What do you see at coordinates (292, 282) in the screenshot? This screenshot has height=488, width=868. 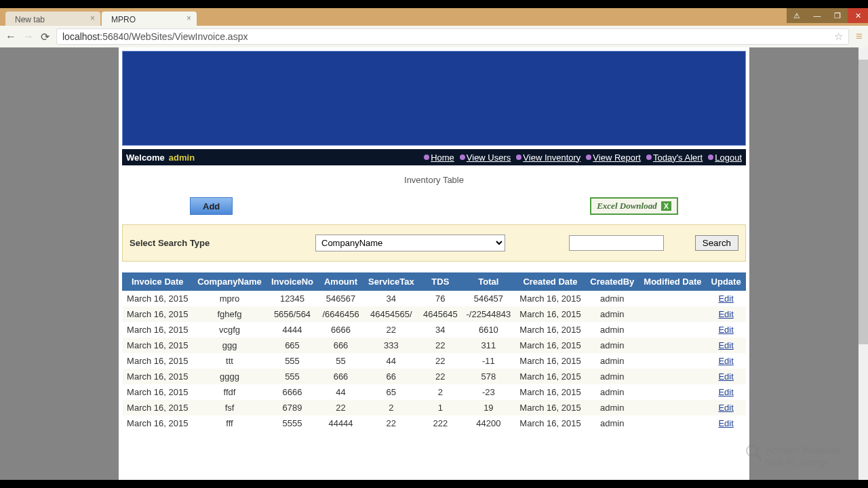 I see `col-header: InvoiceNo` at bounding box center [292, 282].